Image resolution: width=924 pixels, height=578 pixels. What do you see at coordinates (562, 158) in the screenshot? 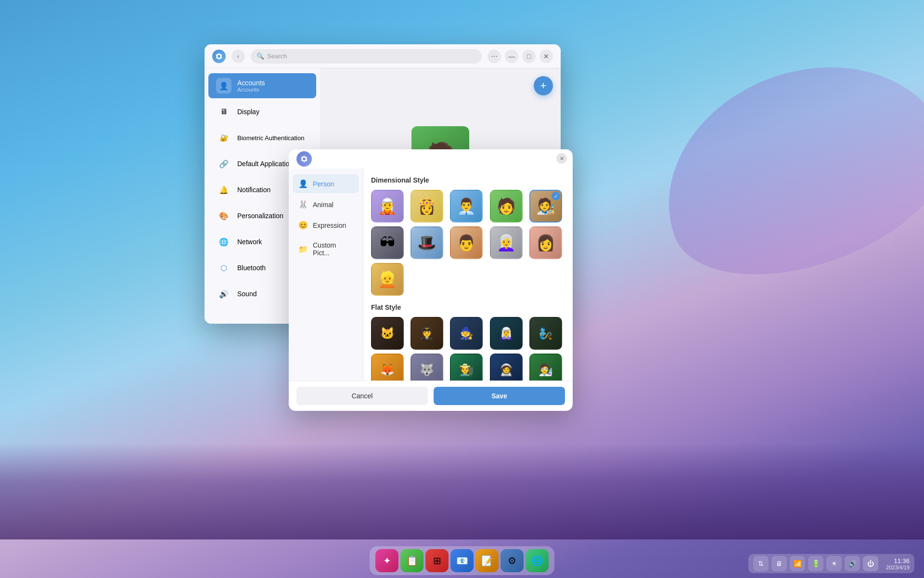
I see `dialog-close-button: ✕` at bounding box center [562, 158].